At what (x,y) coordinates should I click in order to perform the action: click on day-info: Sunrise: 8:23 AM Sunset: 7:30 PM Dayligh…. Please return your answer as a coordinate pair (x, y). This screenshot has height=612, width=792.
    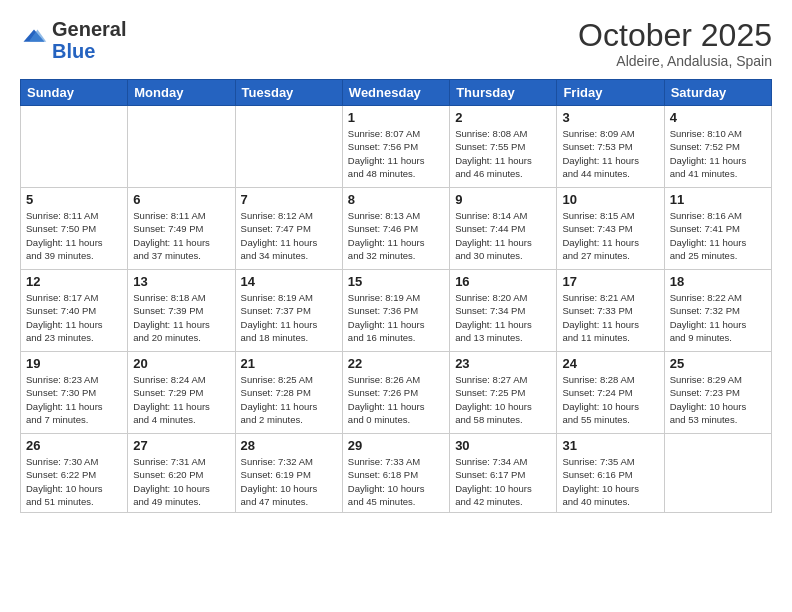
    Looking at the image, I should click on (74, 400).